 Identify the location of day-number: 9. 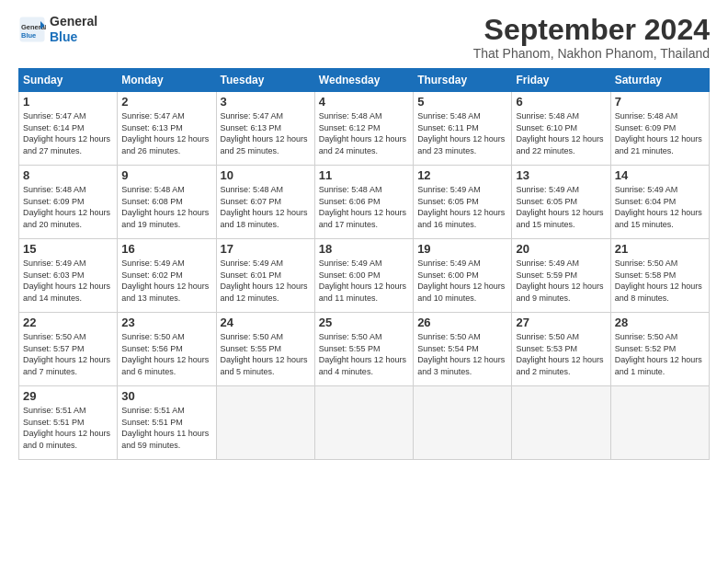
(166, 175).